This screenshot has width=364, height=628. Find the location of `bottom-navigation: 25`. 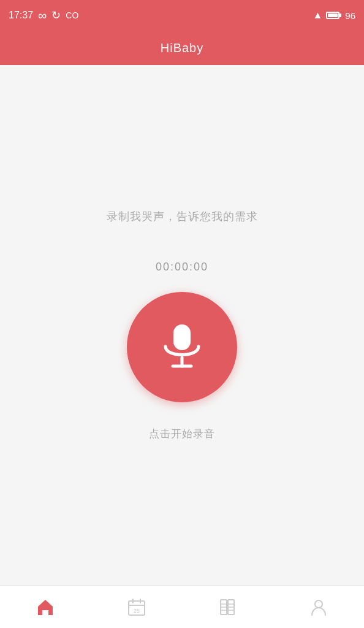

bottom-navigation: 25 is located at coordinates (182, 607).